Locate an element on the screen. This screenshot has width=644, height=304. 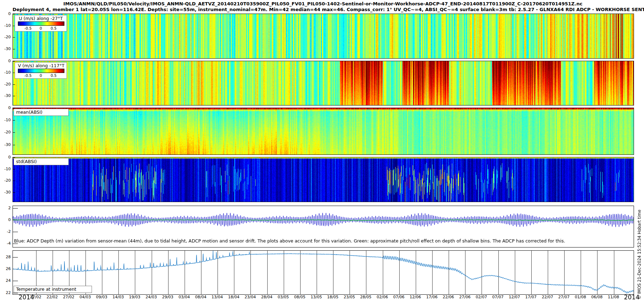
x-tick-label: 29/03 is located at coordinates (168, 297).